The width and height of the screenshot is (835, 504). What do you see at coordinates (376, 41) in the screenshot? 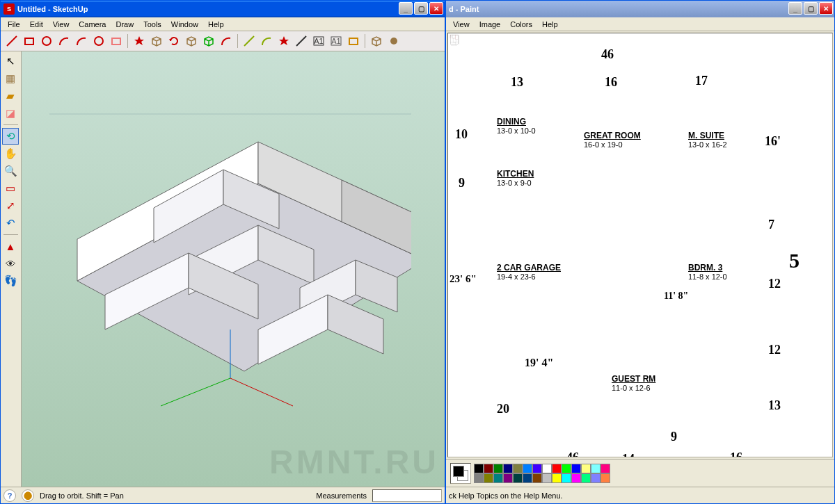
I see `component-tool` at bounding box center [376, 41].